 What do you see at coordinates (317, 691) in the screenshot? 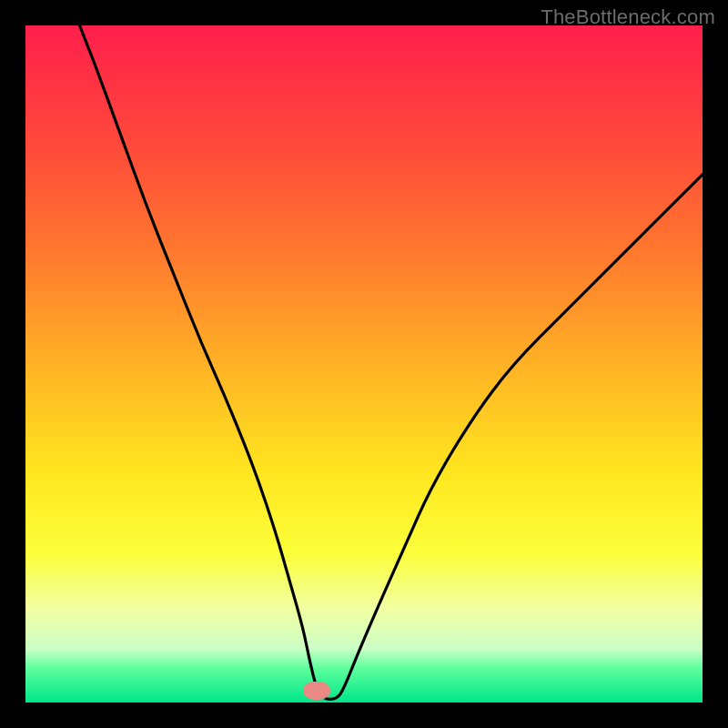
I see `bottleneck-marker` at bounding box center [317, 691].